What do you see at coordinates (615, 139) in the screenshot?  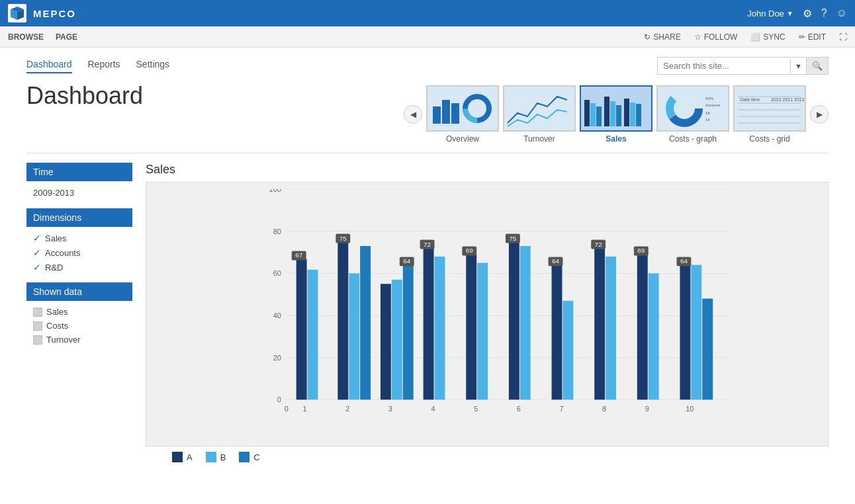 I see `carousel-label-sales: Sales` at bounding box center [615, 139].